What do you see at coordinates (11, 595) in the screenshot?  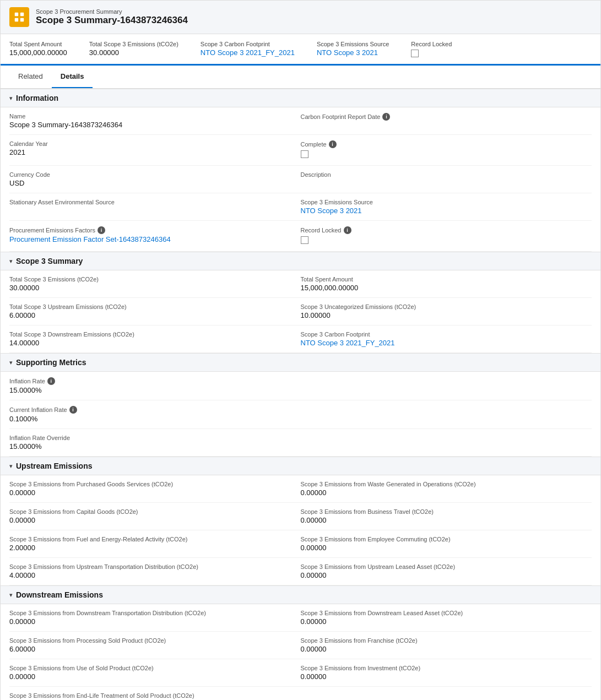 I see `chevron-downstream: ▾` at bounding box center [11, 595].